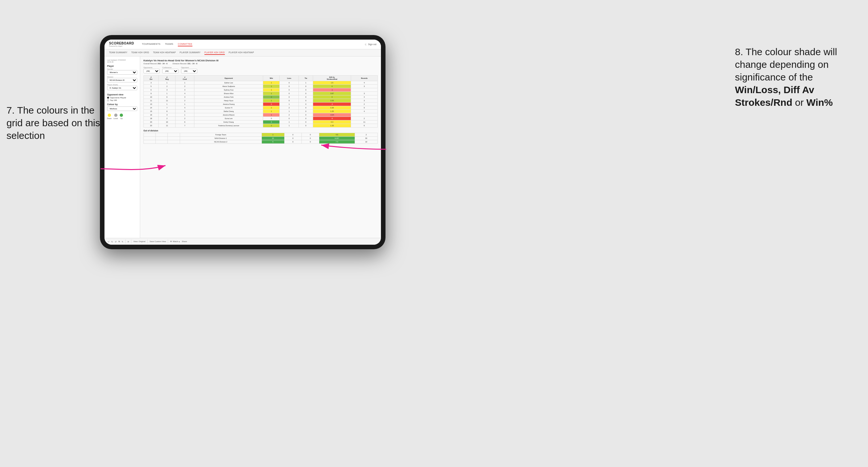  Describe the element at coordinates (261, 142) in the screenshot. I see `ood-table-row: NCAA Division 25007.410` at that location.